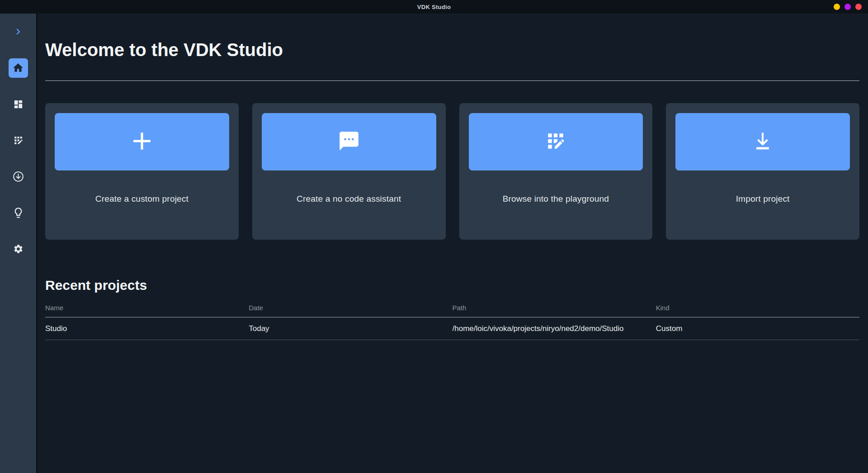 The height and width of the screenshot is (473, 868). Describe the element at coordinates (18, 176) in the screenshot. I see `download-circle-icon` at that location.